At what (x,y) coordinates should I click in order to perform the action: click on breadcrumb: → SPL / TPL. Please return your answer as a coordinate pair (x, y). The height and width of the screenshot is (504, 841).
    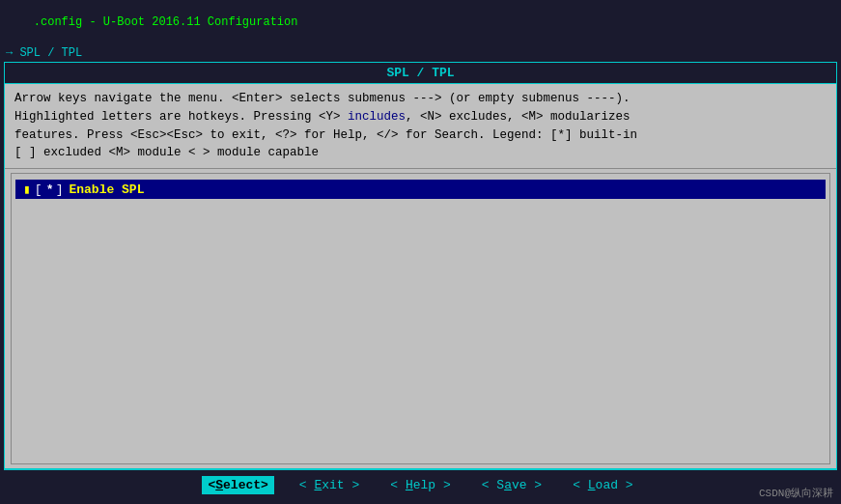
    Looking at the image, I should click on (421, 53).